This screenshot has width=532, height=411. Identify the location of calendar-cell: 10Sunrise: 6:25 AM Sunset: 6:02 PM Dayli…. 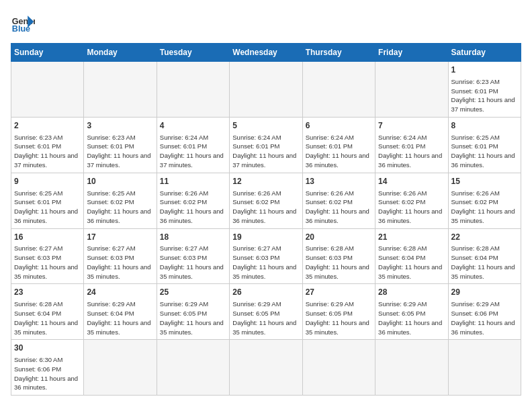
(120, 200).